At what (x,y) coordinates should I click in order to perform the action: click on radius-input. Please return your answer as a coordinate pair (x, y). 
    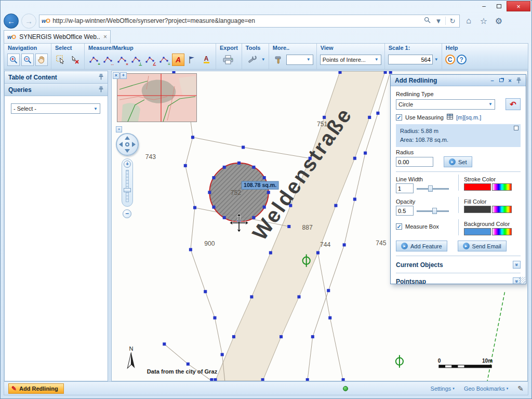
    Looking at the image, I should click on (415, 162).